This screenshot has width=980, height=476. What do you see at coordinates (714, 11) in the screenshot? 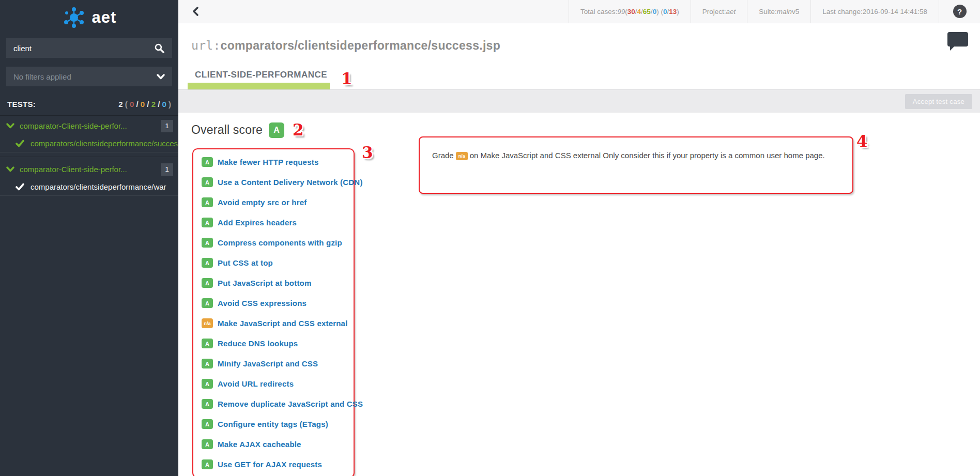
I see `project-label: Project:` at bounding box center [714, 11].